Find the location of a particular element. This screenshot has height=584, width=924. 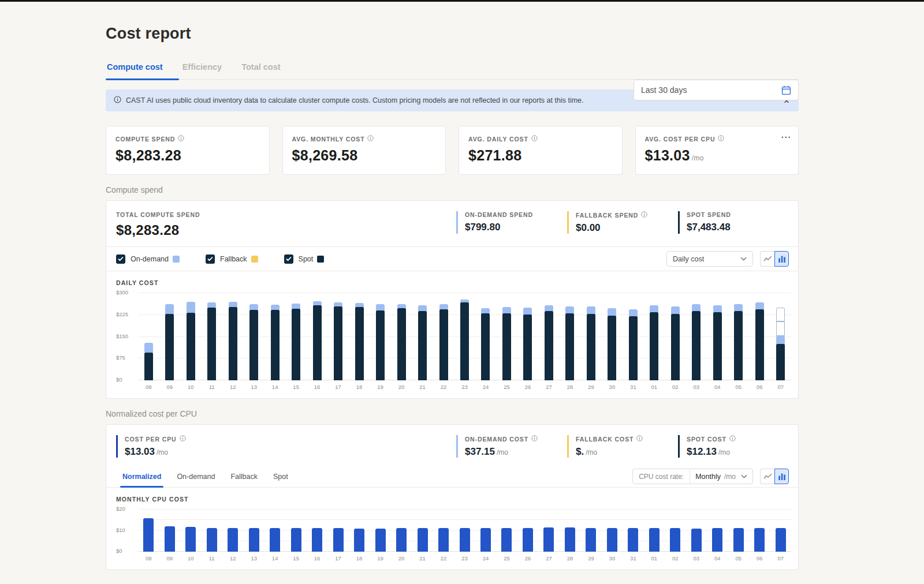

x-tick-label: 17 is located at coordinates (338, 559).